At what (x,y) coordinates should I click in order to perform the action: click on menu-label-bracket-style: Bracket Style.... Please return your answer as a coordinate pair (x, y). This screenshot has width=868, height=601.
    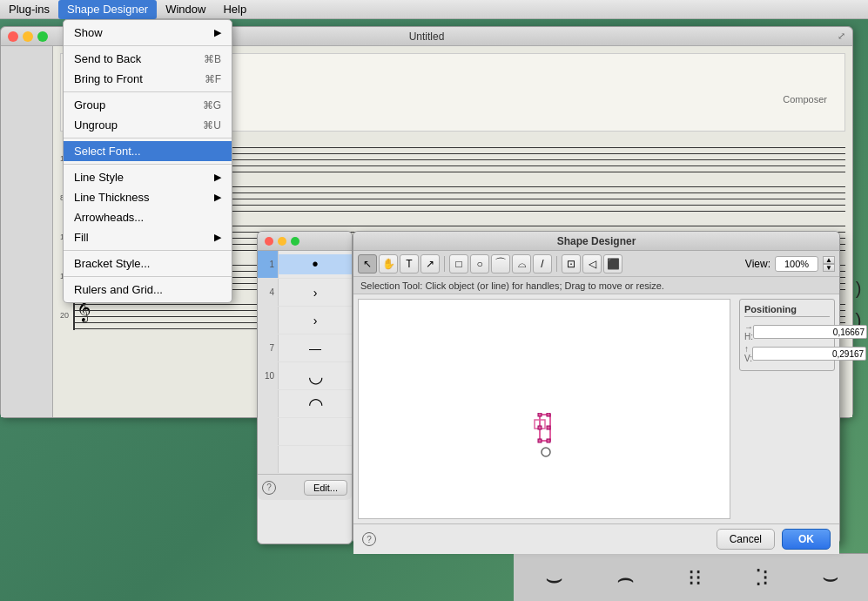
    Looking at the image, I should click on (111, 263).